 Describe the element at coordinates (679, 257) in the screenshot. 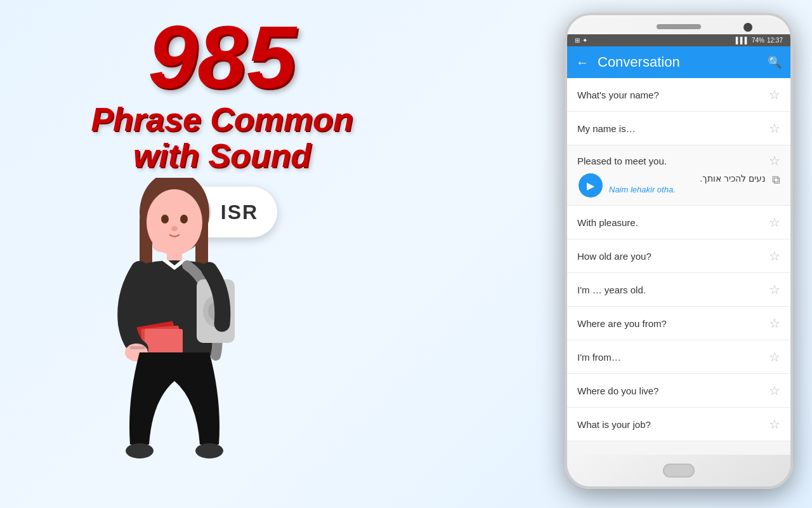

I see `phrase-item-5: How old are you? ☆` at that location.